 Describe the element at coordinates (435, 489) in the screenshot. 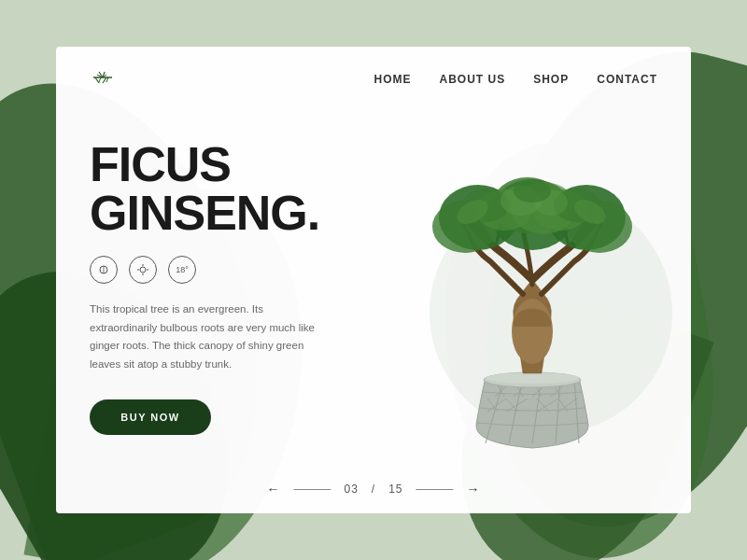

I see `pagination-line-right` at that location.